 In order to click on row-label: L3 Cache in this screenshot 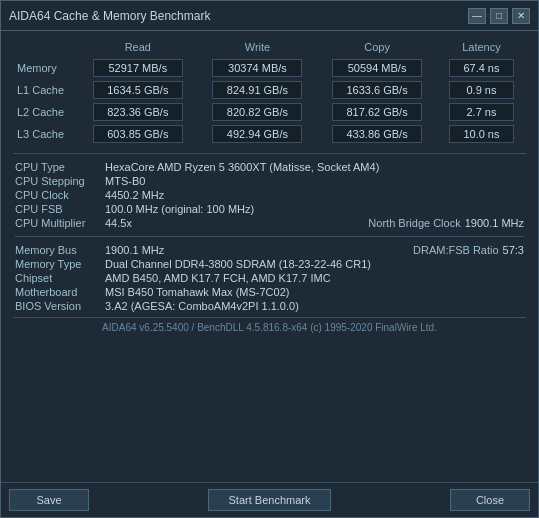, I will do `click(46, 134)`.